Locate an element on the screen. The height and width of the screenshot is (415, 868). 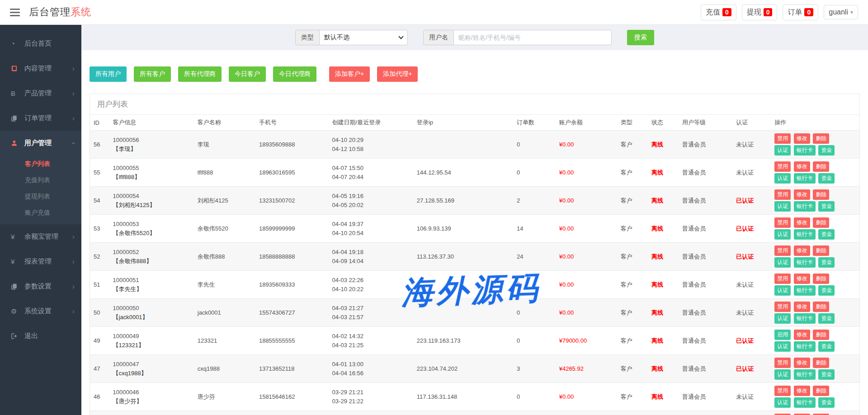
sidebar-item-home: ◔ 后台首页 is located at coordinates (41, 43).